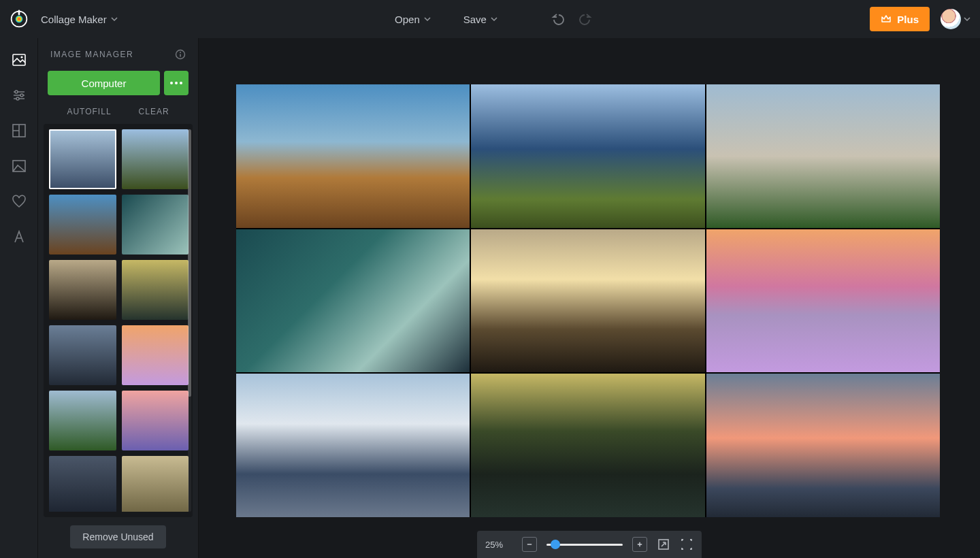  I want to click on account-menu, so click(956, 19).